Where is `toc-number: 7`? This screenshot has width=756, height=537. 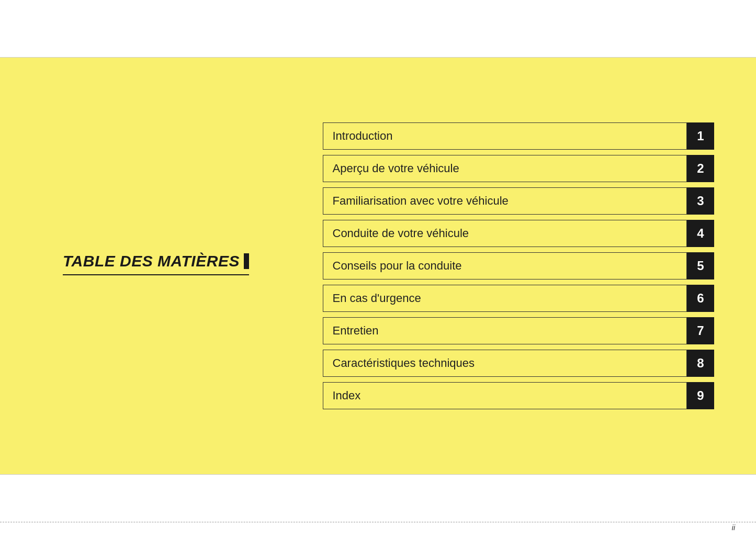
toc-number: 7 is located at coordinates (701, 331).